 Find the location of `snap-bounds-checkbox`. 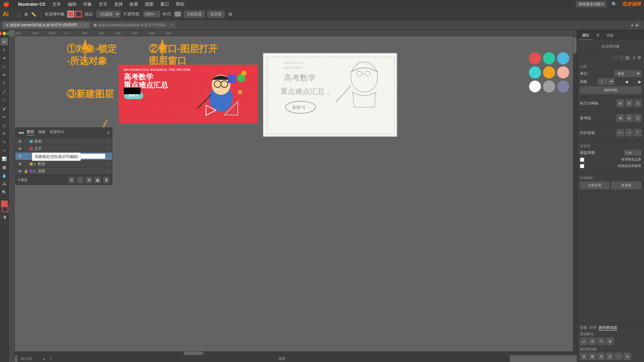

snap-bounds-checkbox is located at coordinates (582, 160).